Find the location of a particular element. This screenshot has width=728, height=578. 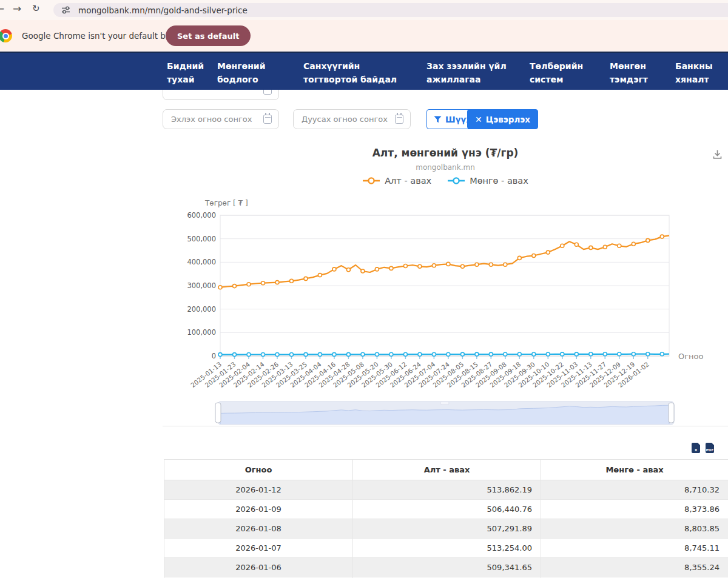

cell-value: 509,341.65 is located at coordinates (447, 568).